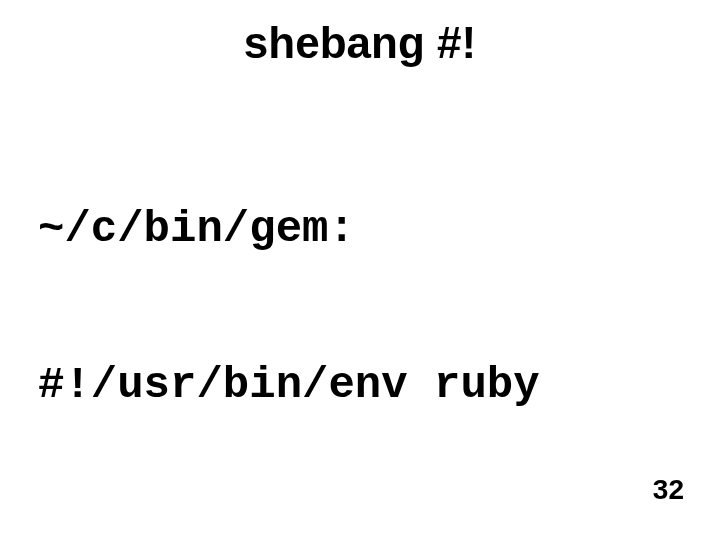  Describe the element at coordinates (360, 43) in the screenshot. I see `slide-title: shebang #!` at that location.